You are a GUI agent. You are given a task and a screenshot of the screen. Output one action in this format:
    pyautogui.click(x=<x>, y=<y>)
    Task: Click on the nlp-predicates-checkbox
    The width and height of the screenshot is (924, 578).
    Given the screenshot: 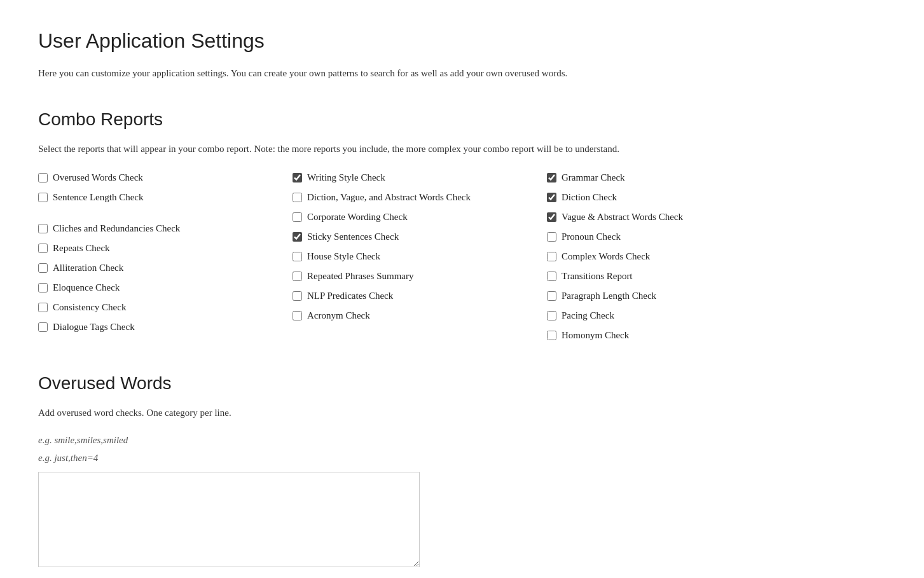 What is the action you would take?
    pyautogui.click(x=298, y=296)
    